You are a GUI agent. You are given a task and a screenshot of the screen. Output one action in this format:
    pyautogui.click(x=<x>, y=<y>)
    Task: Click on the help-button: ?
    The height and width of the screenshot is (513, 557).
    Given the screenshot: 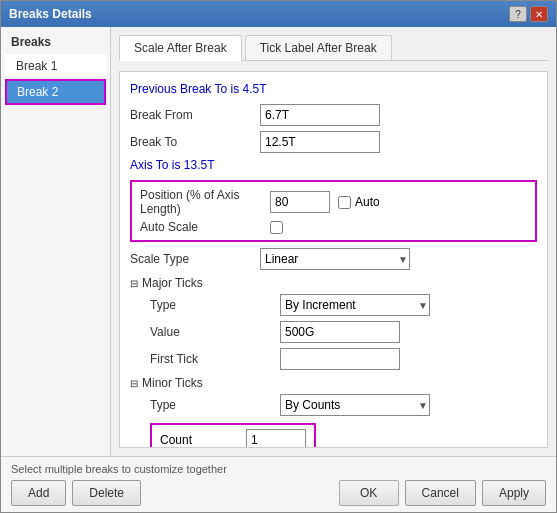 What is the action you would take?
    pyautogui.click(x=518, y=14)
    